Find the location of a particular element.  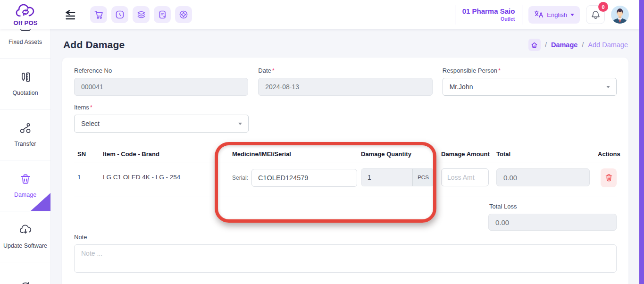

serial-label: Serial: is located at coordinates (240, 178).